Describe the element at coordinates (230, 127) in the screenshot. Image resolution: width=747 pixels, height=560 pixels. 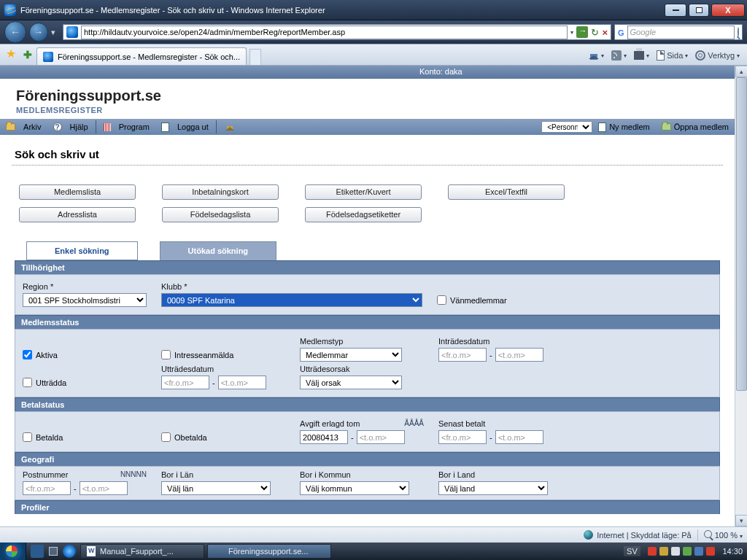
I see `home-small-icon` at that location.